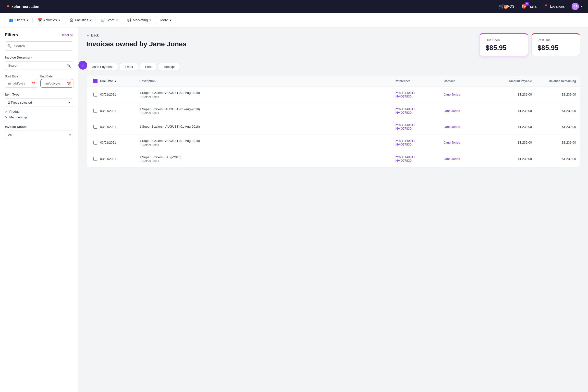 This screenshot has height=392, width=588. What do you see at coordinates (96, 94) in the screenshot?
I see `row1-checkbox-cell` at bounding box center [96, 94].